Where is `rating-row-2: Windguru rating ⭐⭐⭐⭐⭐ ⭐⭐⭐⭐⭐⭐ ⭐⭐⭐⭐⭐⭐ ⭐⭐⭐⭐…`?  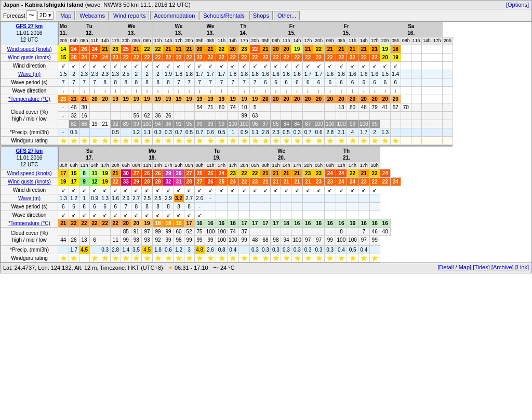
rating-row-2: Windguru rating ⭐⭐⭐⭐⭐ ⭐⭐⭐⭐⭐⭐ ⭐⭐⭐⭐⭐⭐ ⭐⭐⭐⭐… is located at coordinates (227, 258).